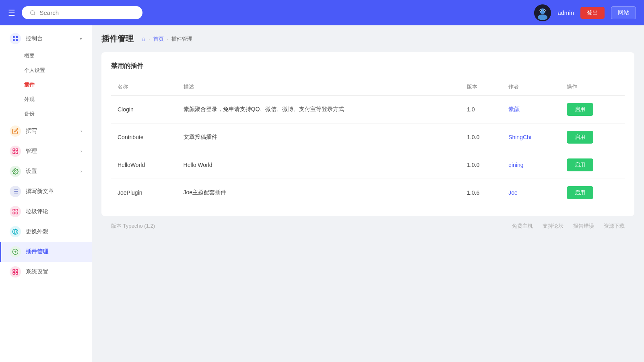  Describe the element at coordinates (319, 165) in the screenshot. I see `plugin-desc-helloworld: Hello World` at that location.